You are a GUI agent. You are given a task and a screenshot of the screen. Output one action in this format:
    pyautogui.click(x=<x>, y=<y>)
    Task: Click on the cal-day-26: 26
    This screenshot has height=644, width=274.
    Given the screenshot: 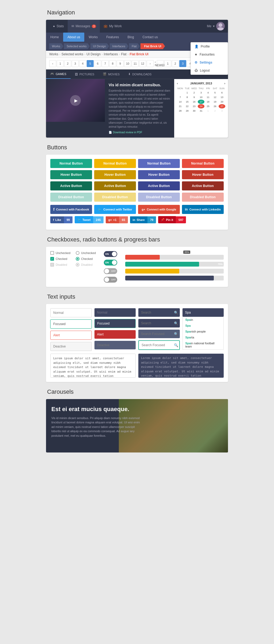 What is the action you would take?
    pyautogui.click(x=215, y=106)
    